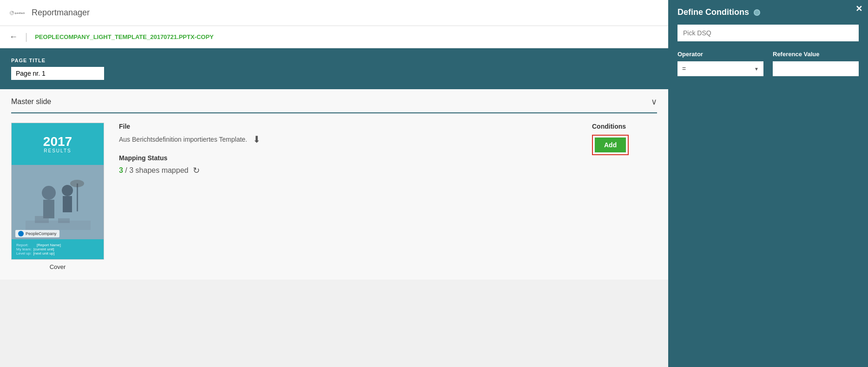  I want to click on pick-dsq-input, so click(768, 33).